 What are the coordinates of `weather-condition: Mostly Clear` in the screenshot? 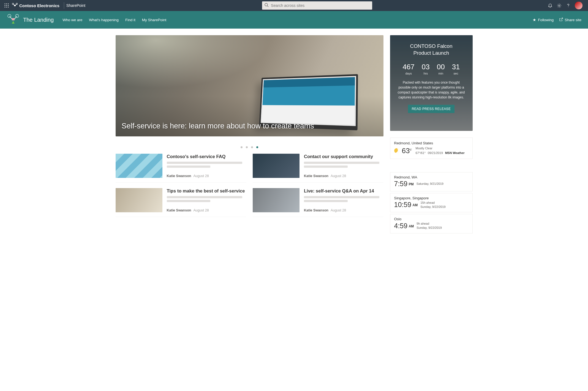 It's located at (440, 148).